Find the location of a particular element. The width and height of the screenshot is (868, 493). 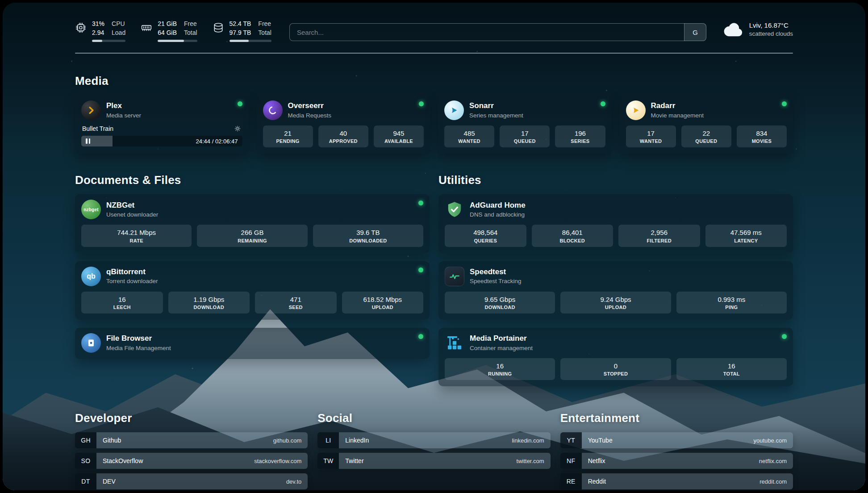

radarr-icon is located at coordinates (636, 110).